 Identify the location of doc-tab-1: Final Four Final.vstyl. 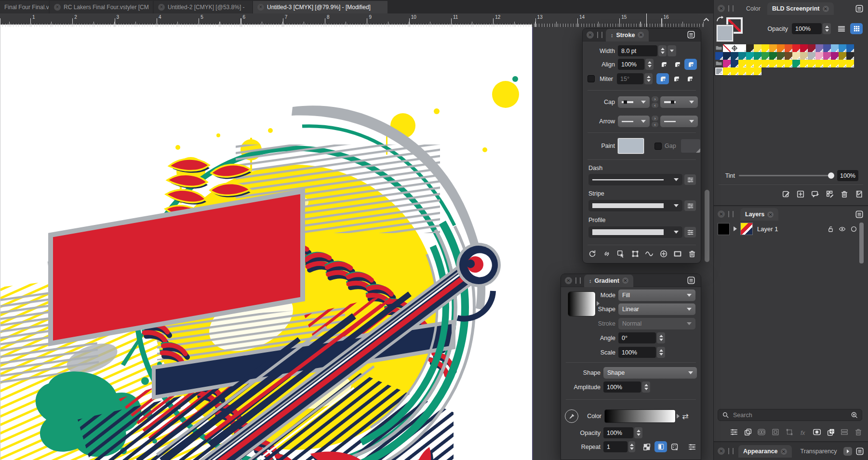
(24, 7).